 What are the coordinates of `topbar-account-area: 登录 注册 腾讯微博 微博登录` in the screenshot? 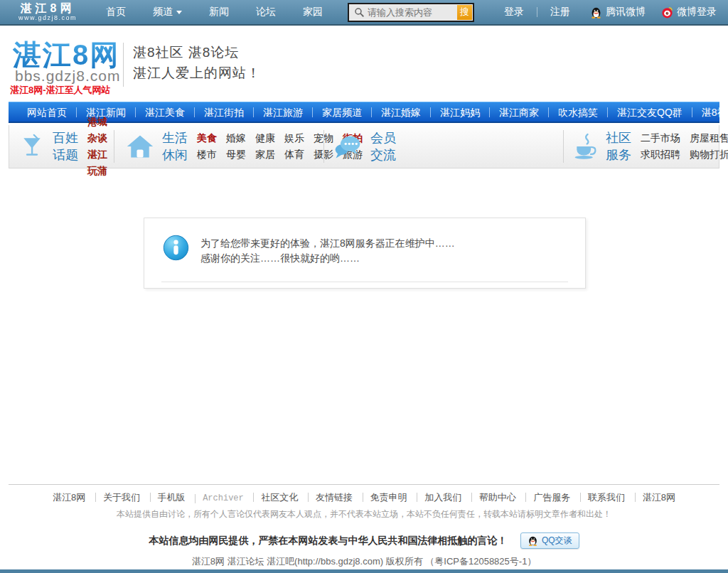 It's located at (609, 12).